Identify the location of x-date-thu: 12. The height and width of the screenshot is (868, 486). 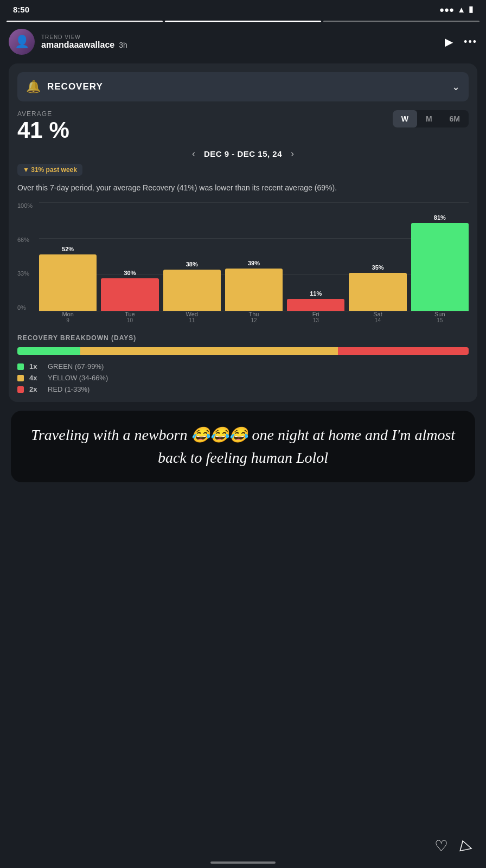
(254, 320).